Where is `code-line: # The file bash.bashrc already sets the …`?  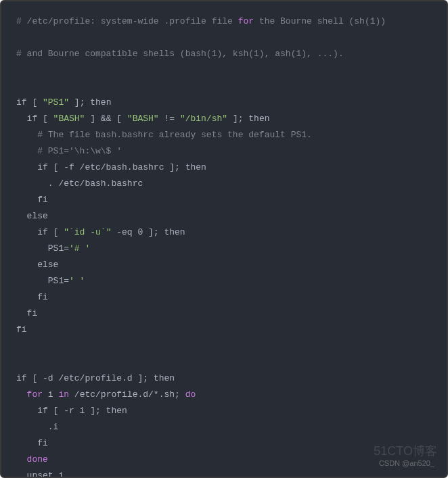
code-line: # The file bash.bashrc already sets the … is located at coordinates (164, 135).